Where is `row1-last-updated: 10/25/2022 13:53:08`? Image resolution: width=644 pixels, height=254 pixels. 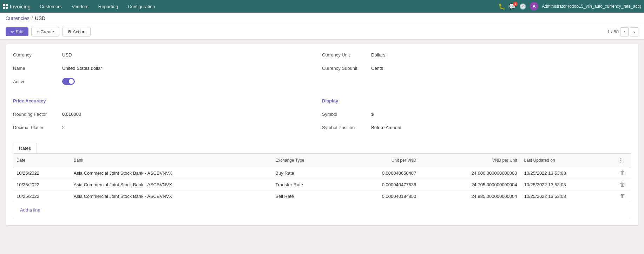
row1-last-updated: 10/25/2022 13:53:08 is located at coordinates (567, 173).